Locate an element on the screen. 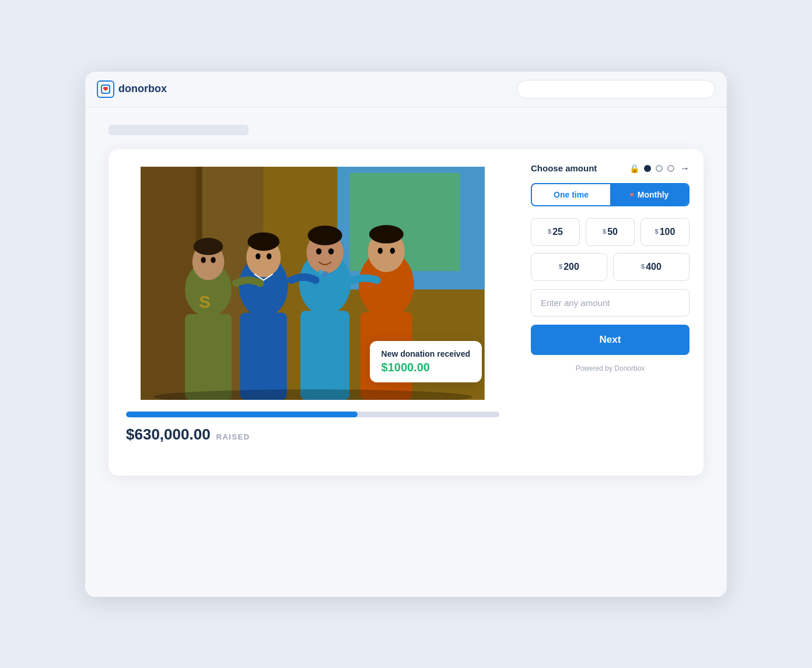 Image resolution: width=812 pixels, height=668 pixels. amount-btn-400: $ 400 is located at coordinates (651, 267).